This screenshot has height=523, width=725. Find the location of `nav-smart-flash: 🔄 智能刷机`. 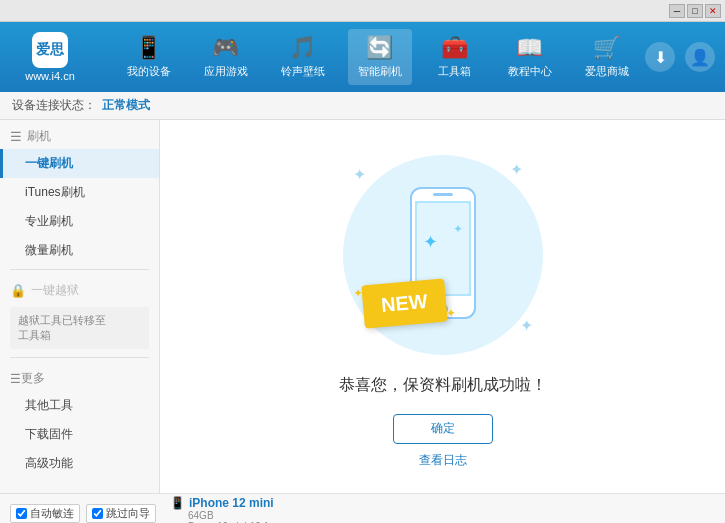

nav-smart-flash: 🔄 智能刷机 is located at coordinates (380, 57).